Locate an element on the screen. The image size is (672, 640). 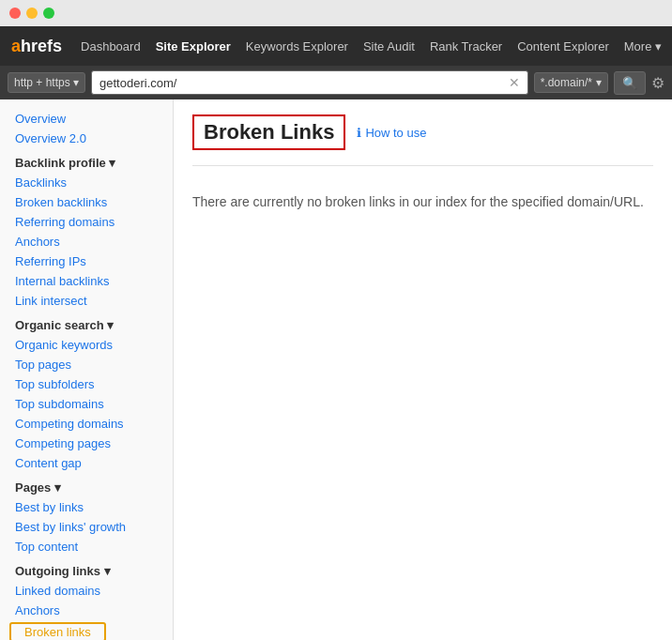
sidebar-item-top-subfolders: Top subfolders is located at coordinates (86, 385).